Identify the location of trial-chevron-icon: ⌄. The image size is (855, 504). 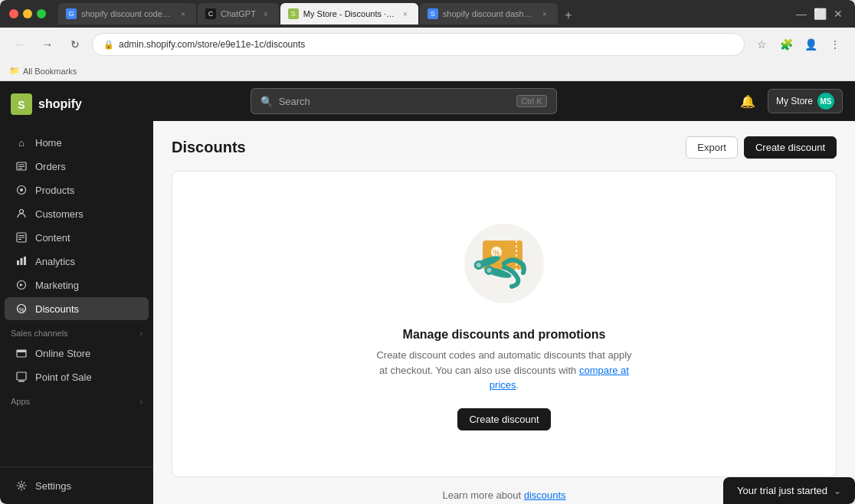
(837, 491).